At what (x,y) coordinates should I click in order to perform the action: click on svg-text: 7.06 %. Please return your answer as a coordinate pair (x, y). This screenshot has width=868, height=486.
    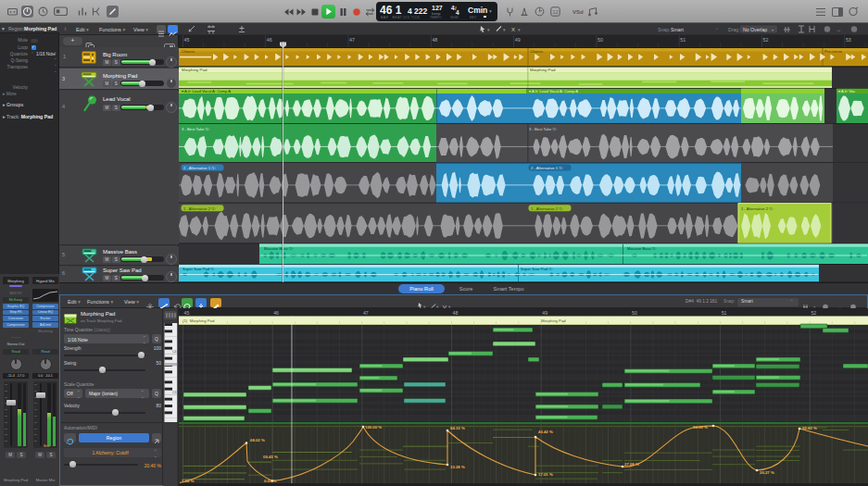
    Looking at the image, I should click on (188, 481).